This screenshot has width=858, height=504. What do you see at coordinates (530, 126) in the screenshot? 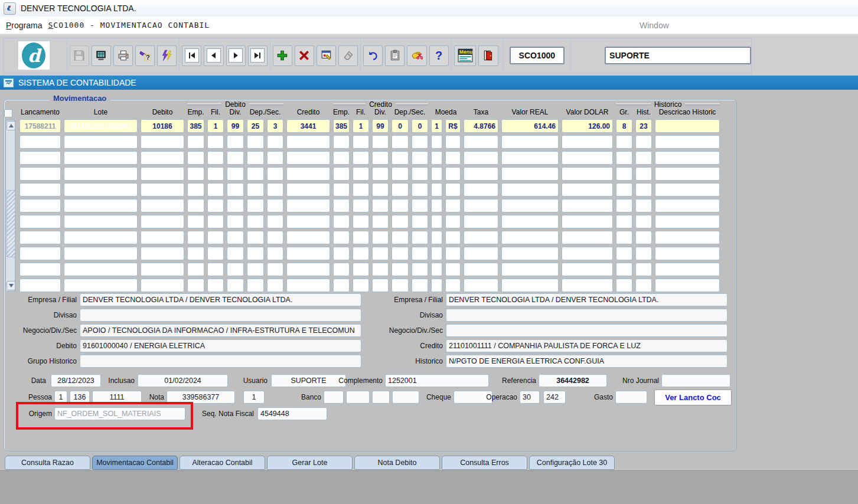
I see `cell-valor_real: 614.46` at bounding box center [530, 126].